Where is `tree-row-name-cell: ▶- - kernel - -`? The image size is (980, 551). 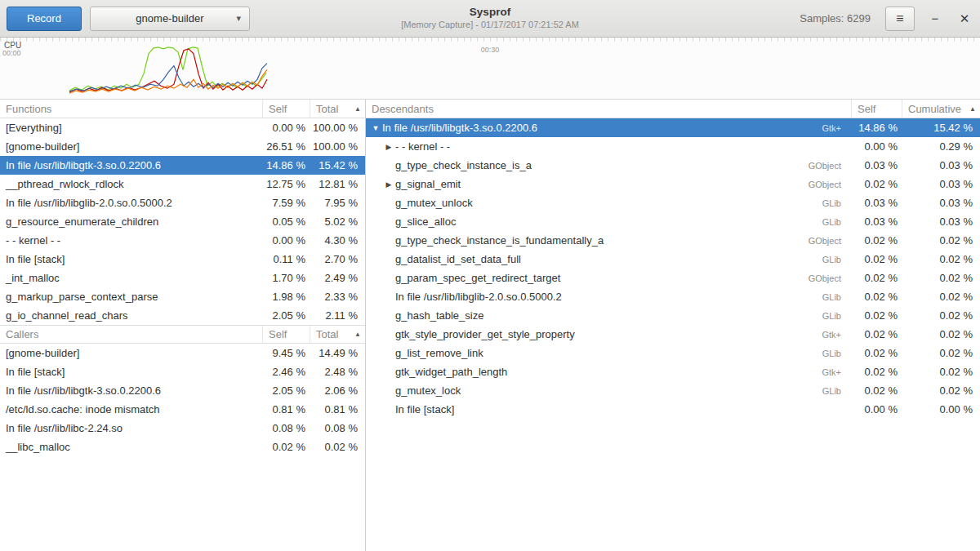
tree-row-name-cell: ▶- - kernel - - is located at coordinates (608, 147).